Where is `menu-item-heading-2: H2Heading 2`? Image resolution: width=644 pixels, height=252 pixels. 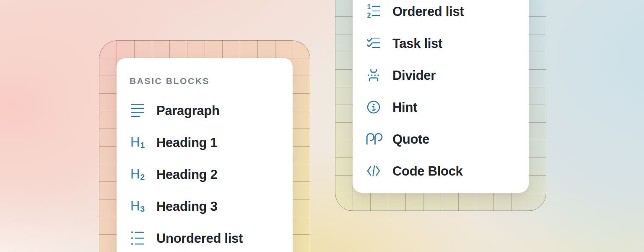
menu-item-heading-2: H2Heading 2 is located at coordinates (207, 174).